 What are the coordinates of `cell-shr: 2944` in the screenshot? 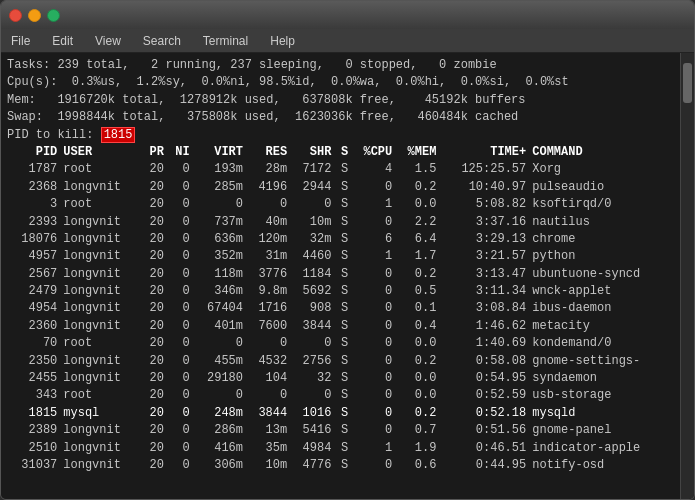 It's located at (312, 188).